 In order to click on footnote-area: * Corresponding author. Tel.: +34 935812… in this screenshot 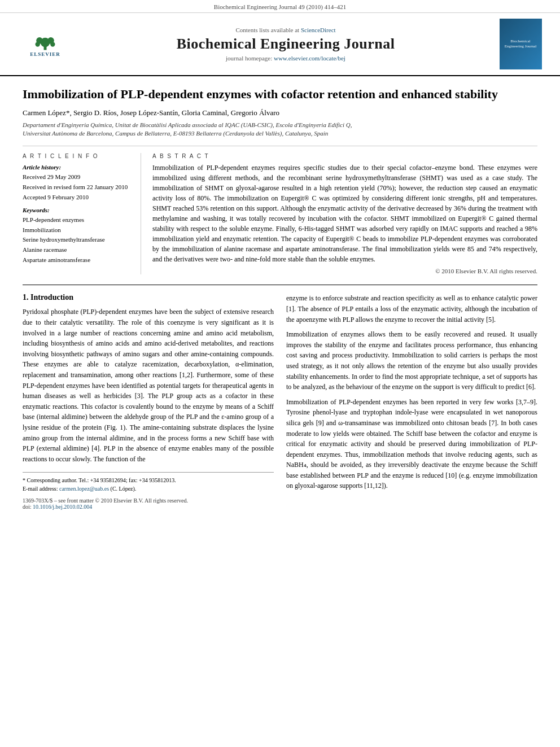, I will do `click(148, 491)`.